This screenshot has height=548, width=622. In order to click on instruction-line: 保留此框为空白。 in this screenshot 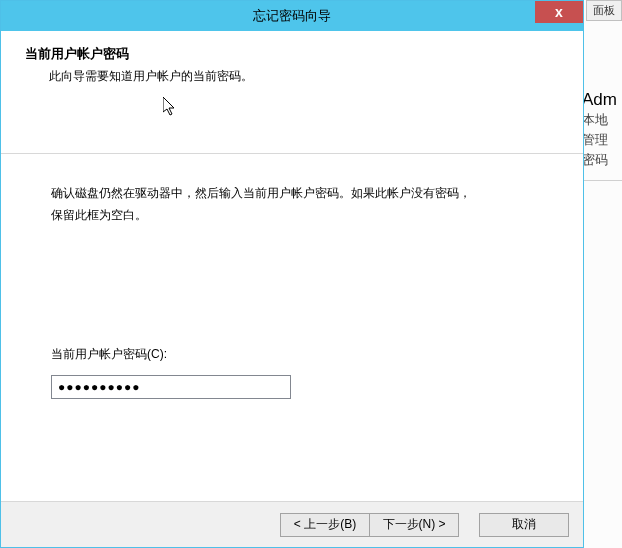, I will do `click(99, 215)`.